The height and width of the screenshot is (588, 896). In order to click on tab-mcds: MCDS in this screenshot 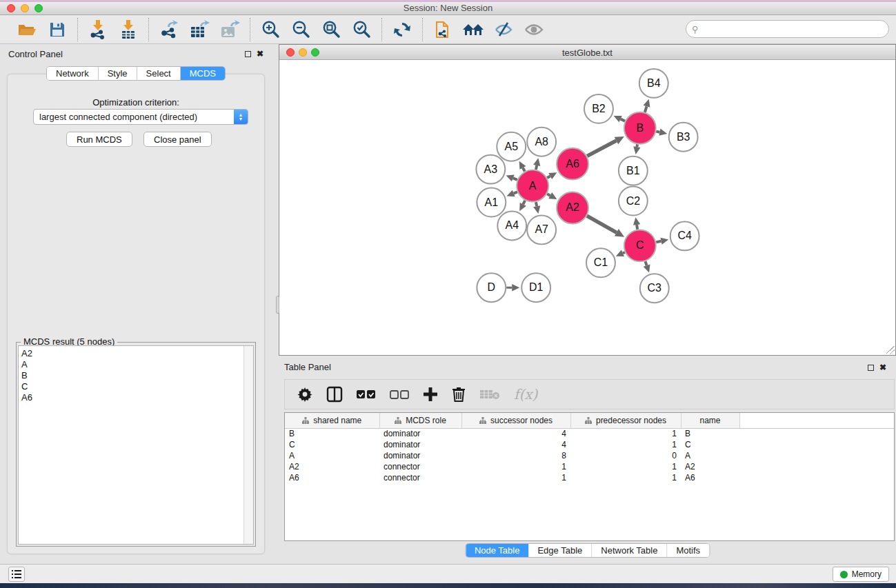, I will do `click(203, 73)`.